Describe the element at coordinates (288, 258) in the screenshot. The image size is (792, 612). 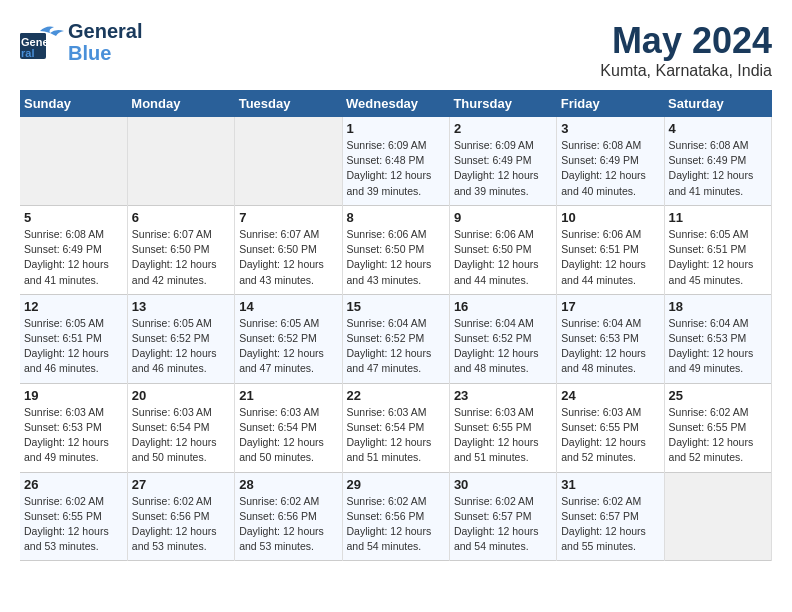
I see `day-info: Sunrise: 6:07 AM Sunset: 6:50 PM Dayligh…` at that location.